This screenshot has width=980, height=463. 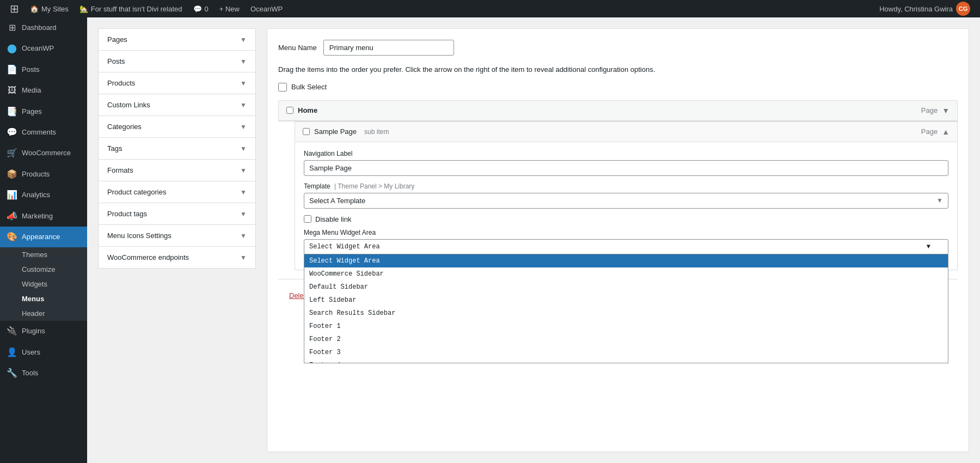 What do you see at coordinates (618, 70) in the screenshot?
I see `instruction-text: Drag the items into the order you prefer…` at bounding box center [618, 70].